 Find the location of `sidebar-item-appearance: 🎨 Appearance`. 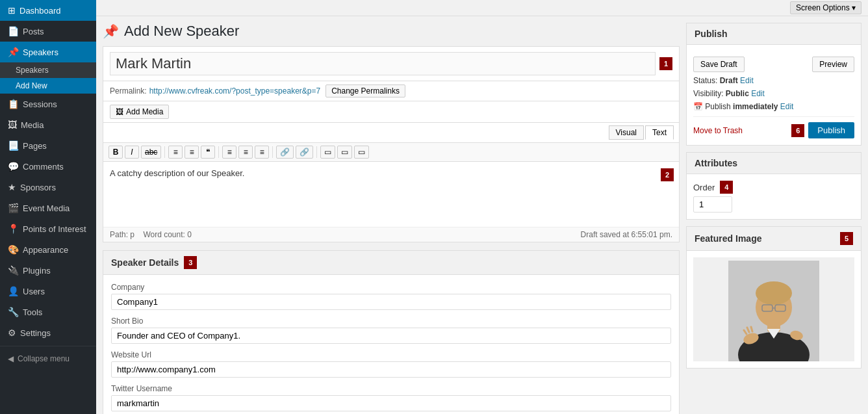

sidebar-item-appearance: 🎨 Appearance is located at coordinates (48, 250).